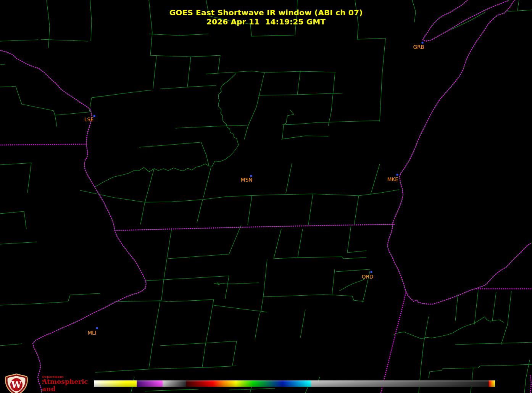 The height and width of the screenshot is (393, 532). What do you see at coordinates (531, 385) in the screenshot?
I see `border-corner-se` at bounding box center [531, 385].